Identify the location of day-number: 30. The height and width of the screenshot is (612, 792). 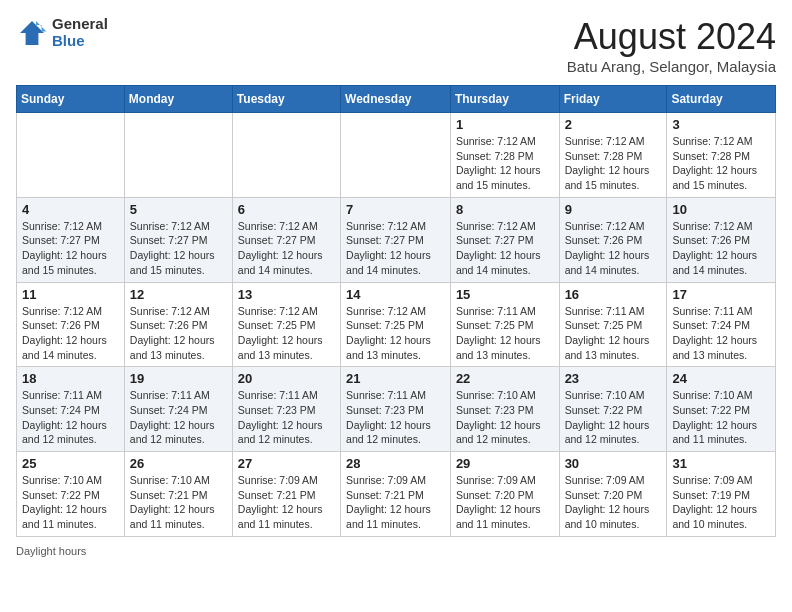
(614, 464).